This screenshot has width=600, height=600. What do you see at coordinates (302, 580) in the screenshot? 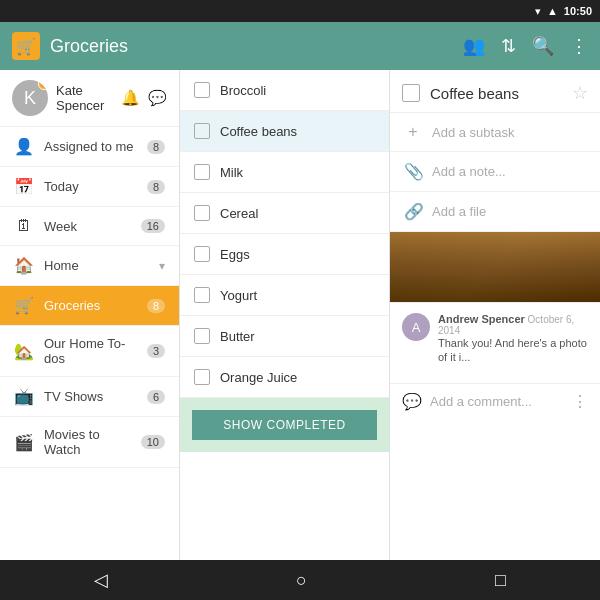
I see `home-button: ○` at bounding box center [302, 580].